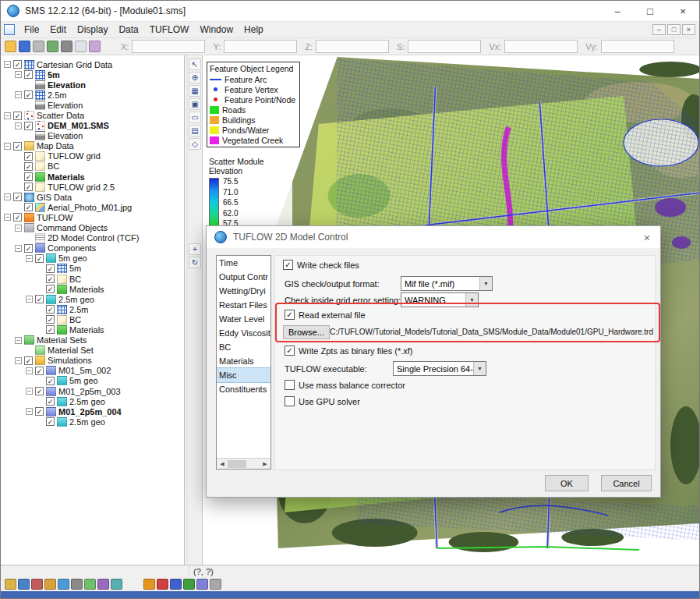  Describe the element at coordinates (243, 347) in the screenshot. I see `category-bc: BC` at that location.